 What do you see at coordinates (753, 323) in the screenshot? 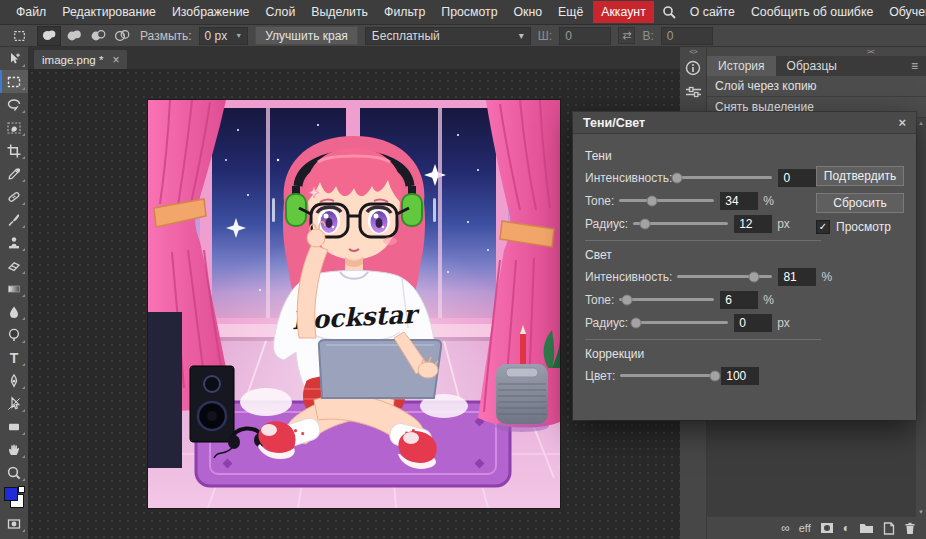
I see `highlights-radius-value: 0` at bounding box center [753, 323].